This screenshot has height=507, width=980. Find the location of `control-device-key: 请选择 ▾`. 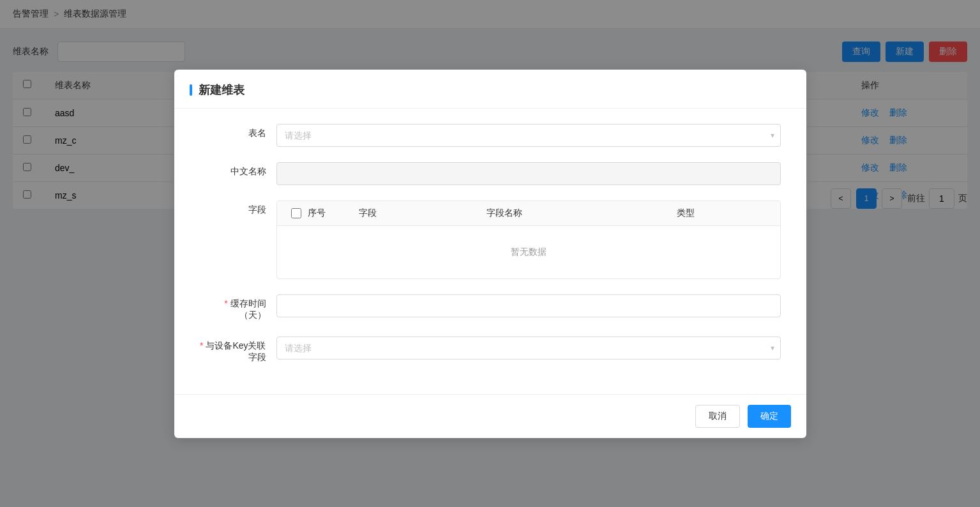

control-device-key: 请选择 ▾ is located at coordinates (529, 348).